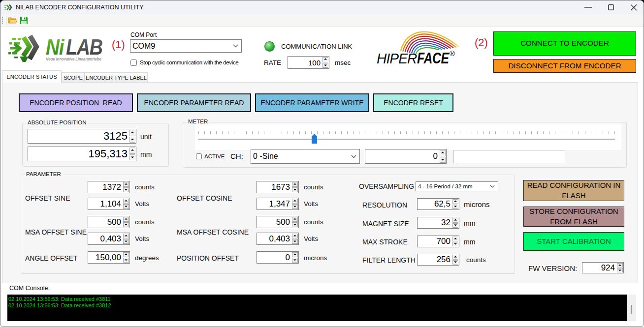 The width and height of the screenshot is (644, 327). I want to click on svg-text: FACE, so click(433, 58).